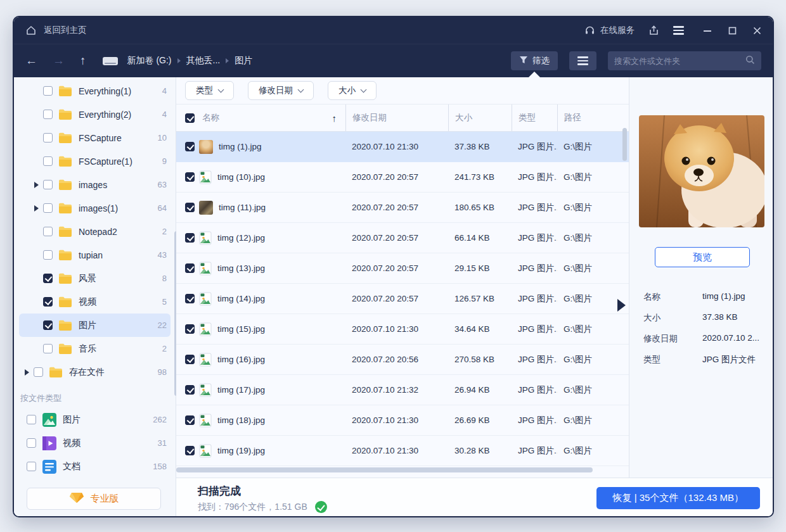  What do you see at coordinates (95, 443) in the screenshot?
I see `sidebar-filetype-item: 视频 31` at bounding box center [95, 443].